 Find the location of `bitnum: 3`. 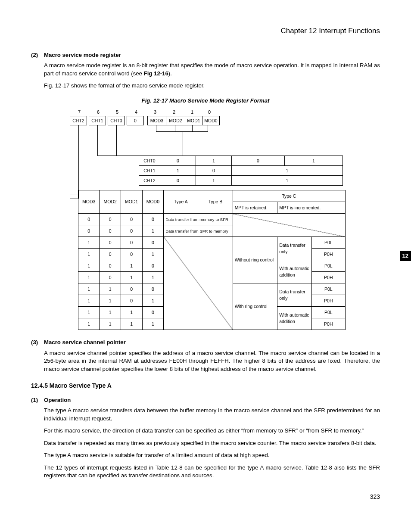

bitnum: 3 is located at coordinates (155, 112).